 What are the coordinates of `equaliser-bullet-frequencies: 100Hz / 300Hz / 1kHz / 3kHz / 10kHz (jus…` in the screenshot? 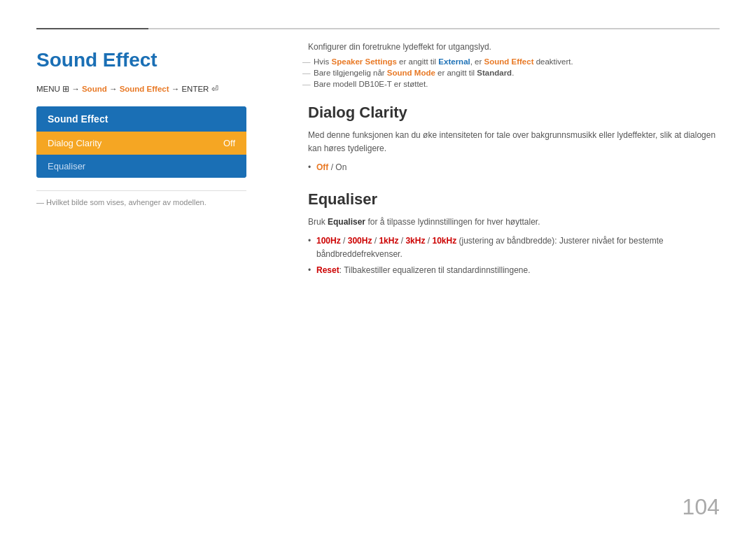 It's located at (514, 248).